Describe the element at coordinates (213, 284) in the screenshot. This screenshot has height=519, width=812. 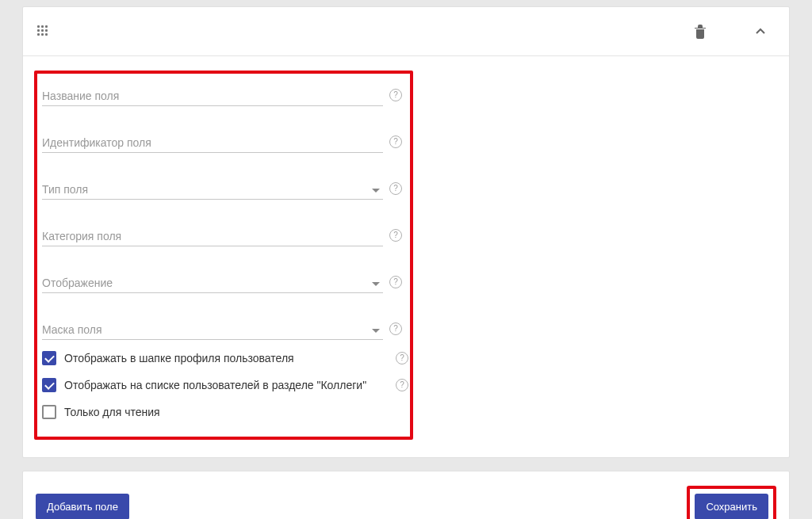
I see `field-display-select` at that location.